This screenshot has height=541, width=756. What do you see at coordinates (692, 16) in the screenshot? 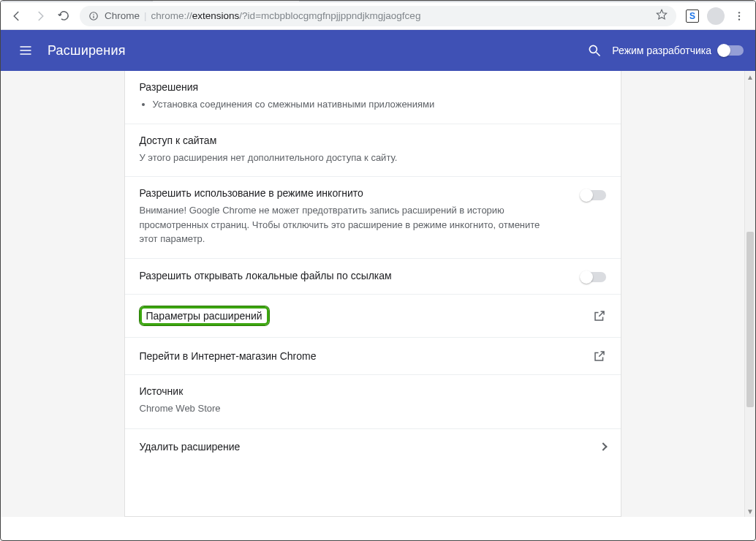
I see `extension-button: S` at bounding box center [692, 16].